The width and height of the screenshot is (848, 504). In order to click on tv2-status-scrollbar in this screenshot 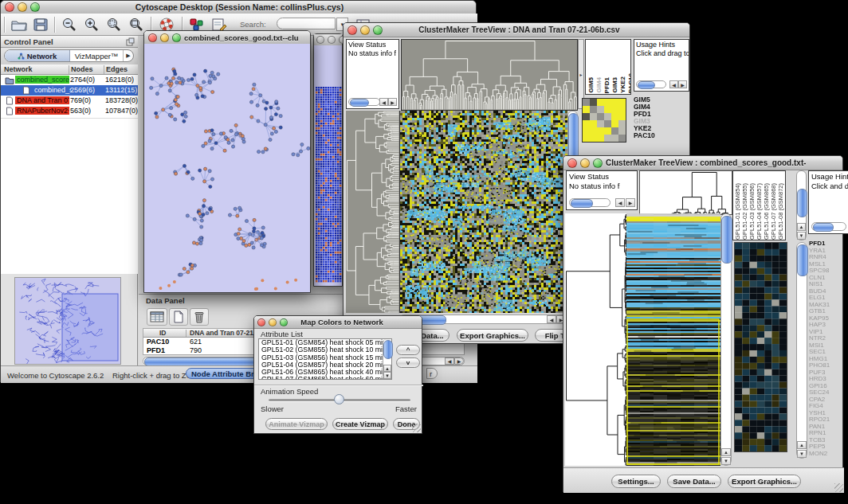, I will do `click(590, 202)`.